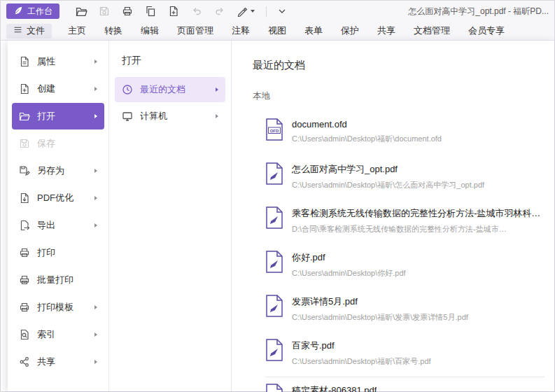 Image resolution: width=555 pixels, height=392 pixels. I want to click on undo-icon, so click(197, 11).